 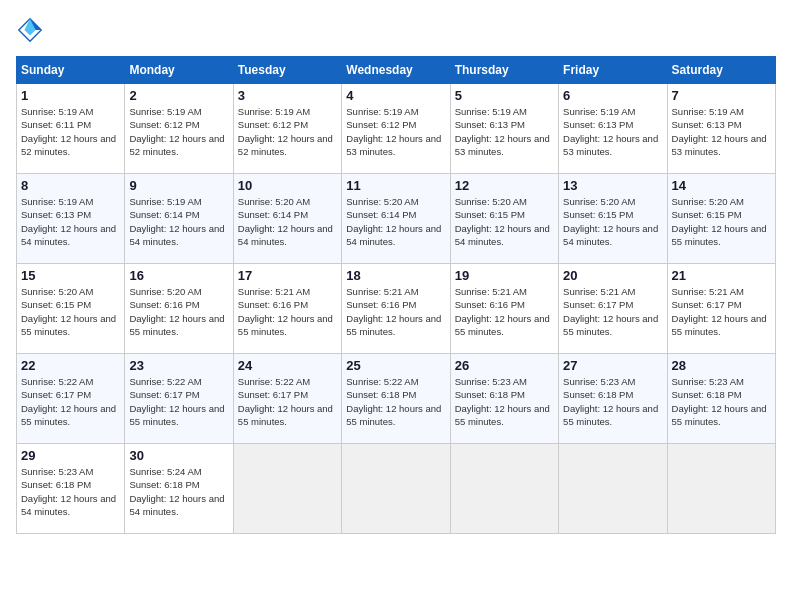 What do you see at coordinates (721, 219) in the screenshot?
I see `calendar-cell: 14Sunrise: 5:20 AMSunset: 6:15 PMDayligh…` at bounding box center [721, 219].